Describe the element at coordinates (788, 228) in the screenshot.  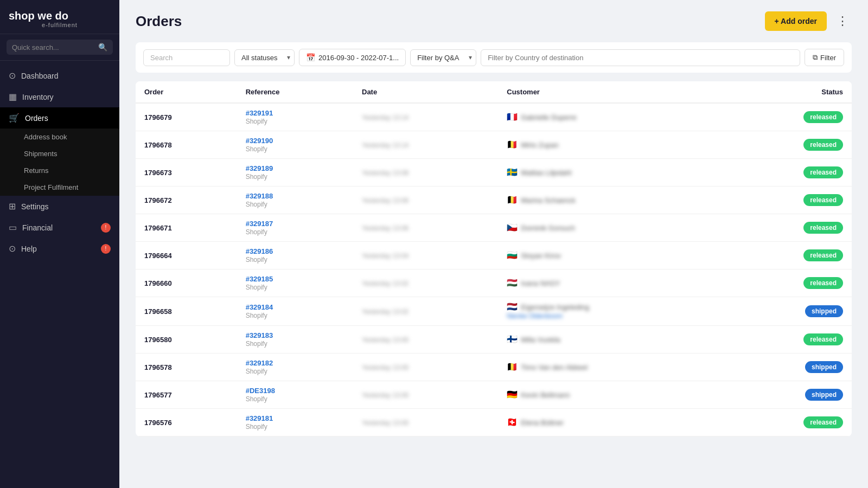
I see `status-cell: released` at that location.